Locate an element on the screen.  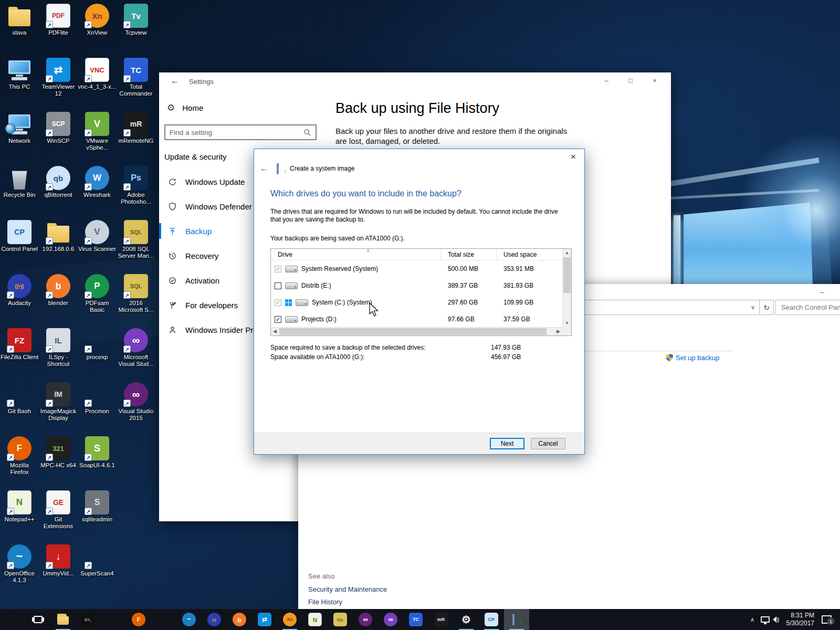
desktop-icon-sqliteadmin: S↗sqliteadmin is located at coordinates (97, 516).